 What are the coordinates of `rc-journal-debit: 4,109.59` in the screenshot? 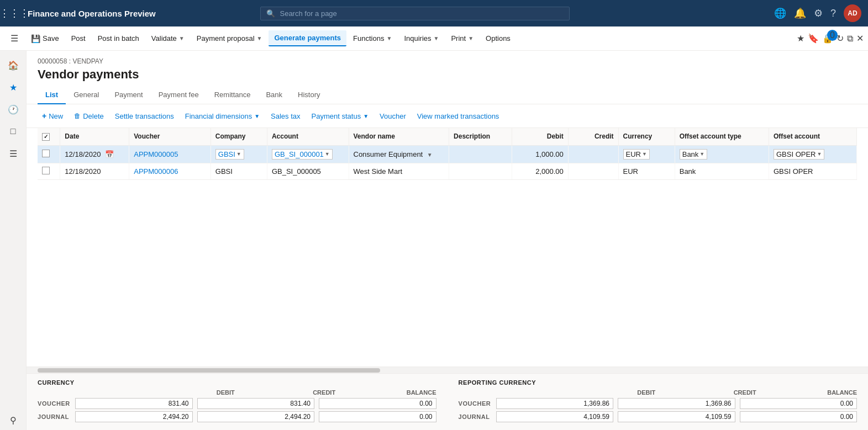 It's located at (555, 417).